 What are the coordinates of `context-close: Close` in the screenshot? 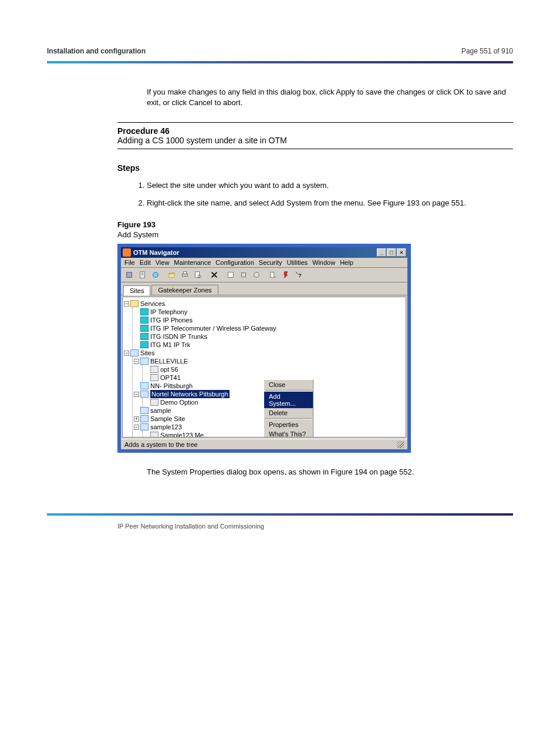 It's located at (289, 385).